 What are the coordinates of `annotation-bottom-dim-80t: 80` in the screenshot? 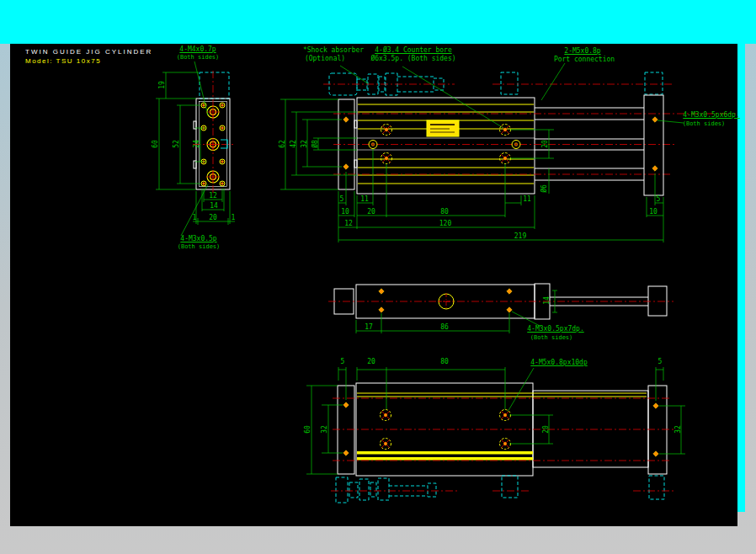 It's located at (445, 362).